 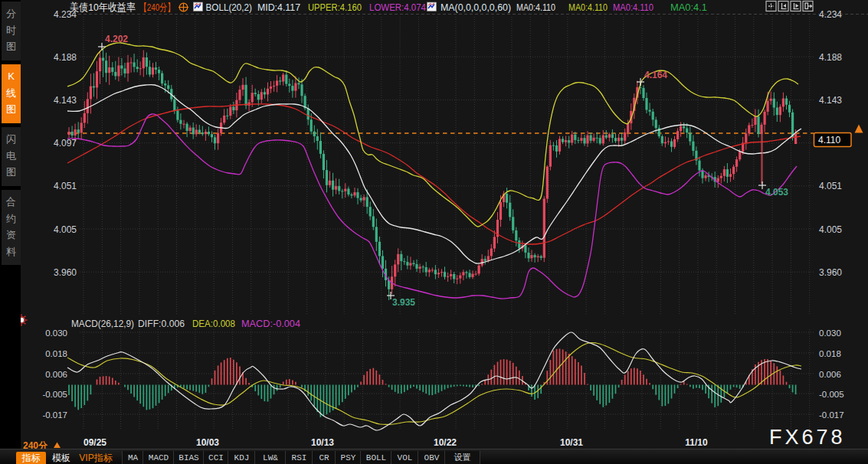 I want to click on svg-text: MID:4.117, so click(x=279, y=8).